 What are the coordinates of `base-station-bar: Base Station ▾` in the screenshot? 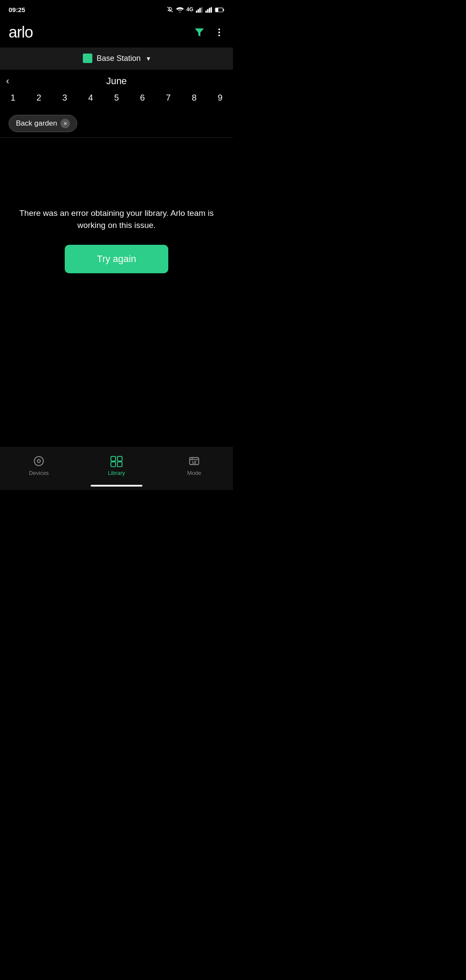 It's located at (116, 59).